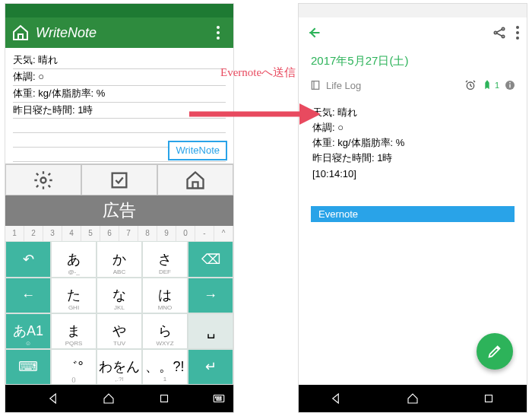 The height and width of the screenshot is (416, 532). Describe the element at coordinates (219, 399) in the screenshot. I see `keyboard-nav-icon` at that location.